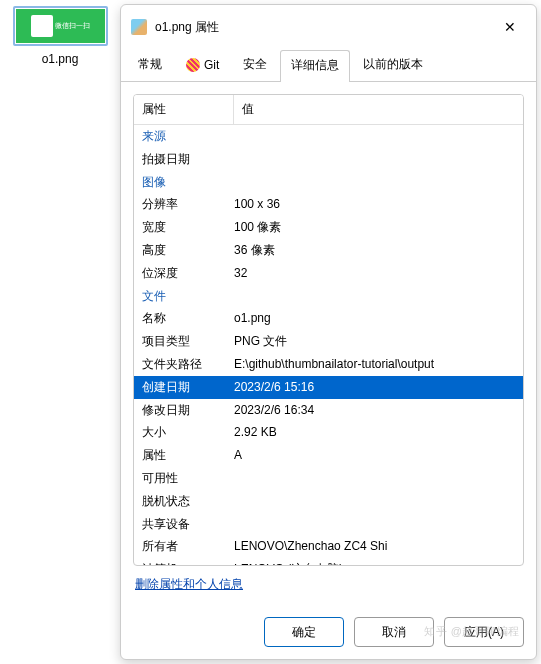  Describe the element at coordinates (328, 136) in the screenshot. I see `section-origin: 来源` at that location.